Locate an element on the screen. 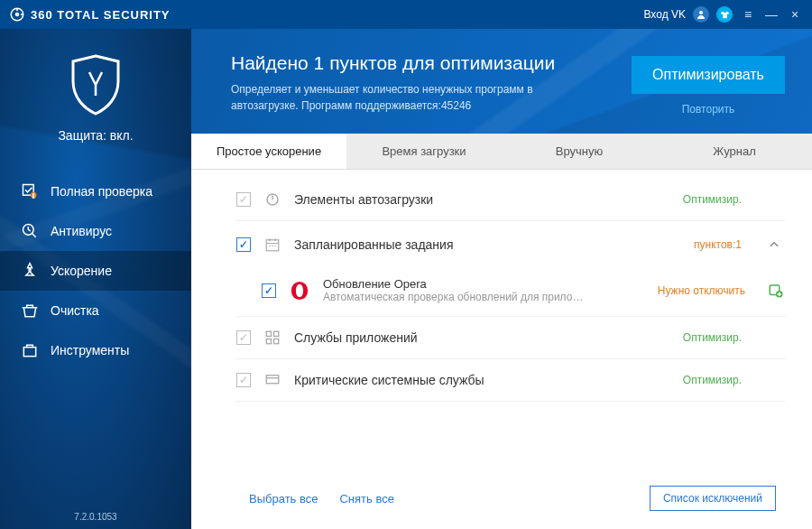 Image resolution: width=812 pixels, height=529 pixels. close-icon: × is located at coordinates (795, 14).